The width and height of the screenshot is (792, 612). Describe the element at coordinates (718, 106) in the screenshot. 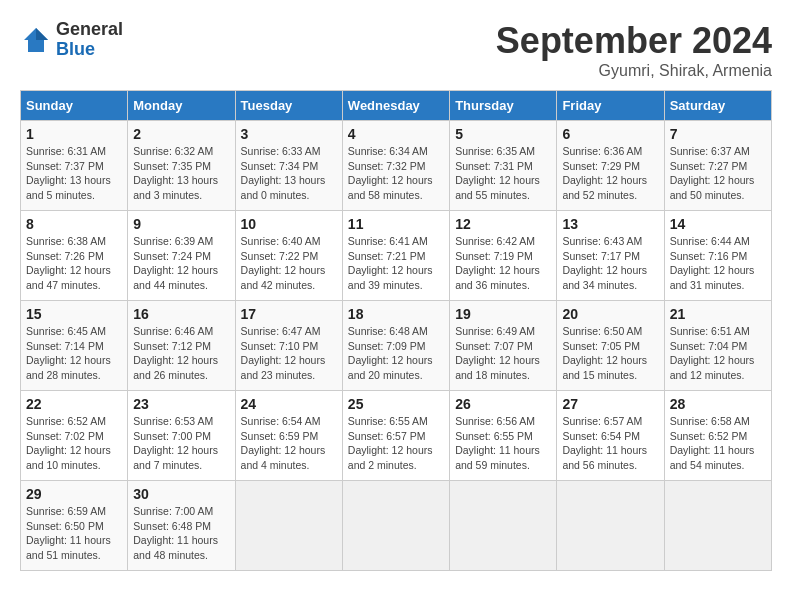

I see `weekday-header-saturday: Saturday` at that location.